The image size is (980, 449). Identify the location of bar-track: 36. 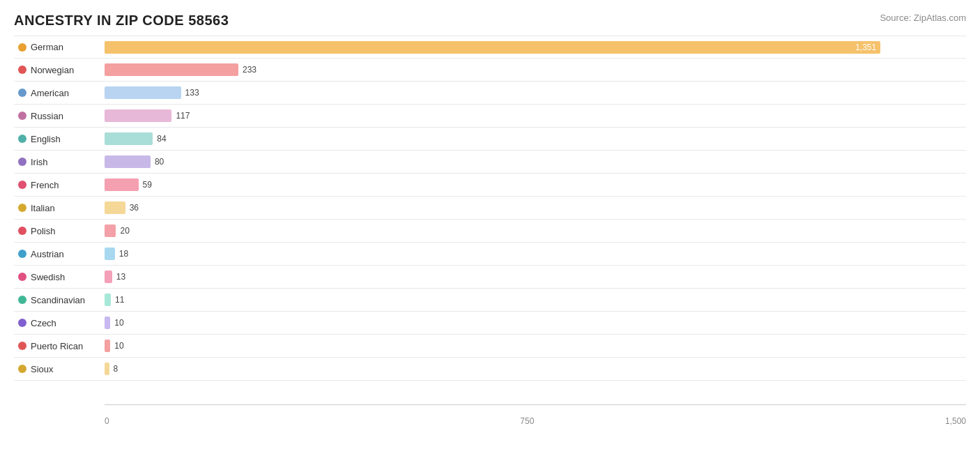
(535, 208).